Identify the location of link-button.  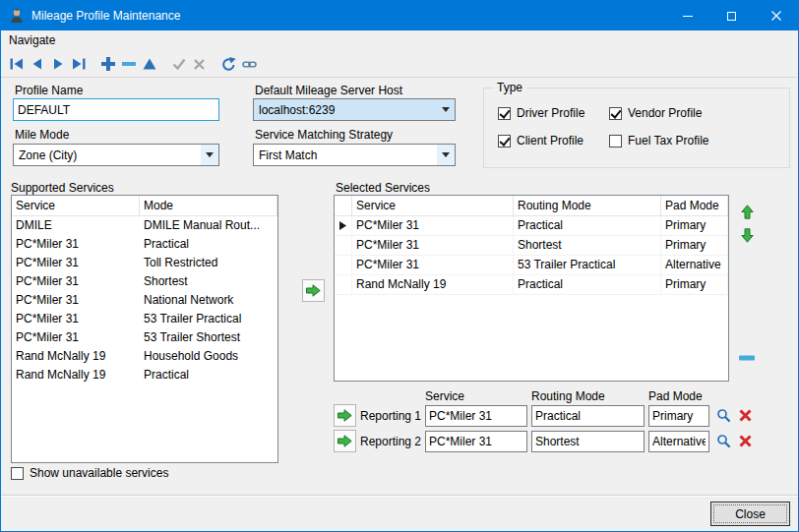
(250, 65).